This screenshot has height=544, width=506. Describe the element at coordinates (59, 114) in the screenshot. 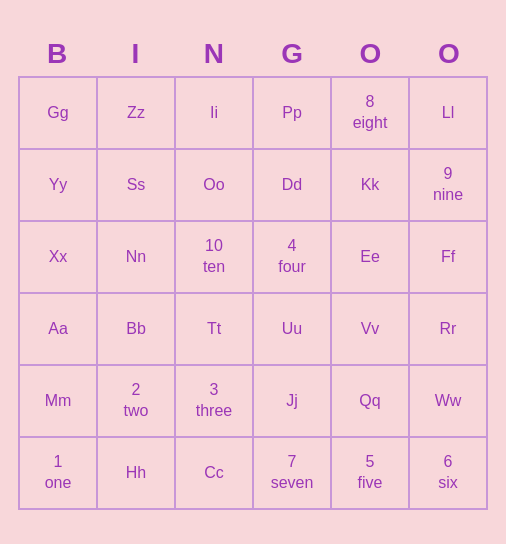

I see `cell-0-0: Gg` at that location.